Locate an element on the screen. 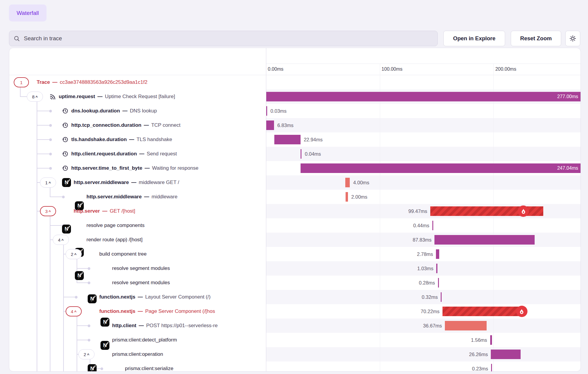 The height and width of the screenshot is (374, 588). span-title: prisma:client:operation is located at coordinates (189, 354).